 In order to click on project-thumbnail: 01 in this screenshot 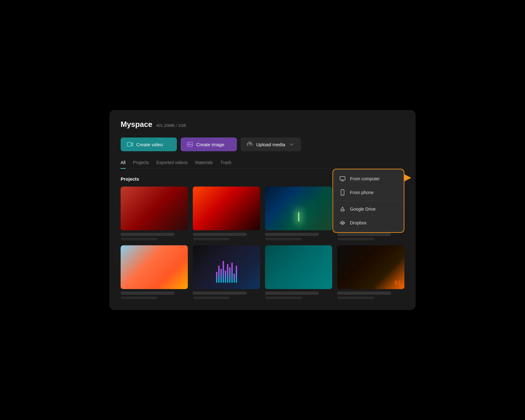, I will do `click(371, 267)`.